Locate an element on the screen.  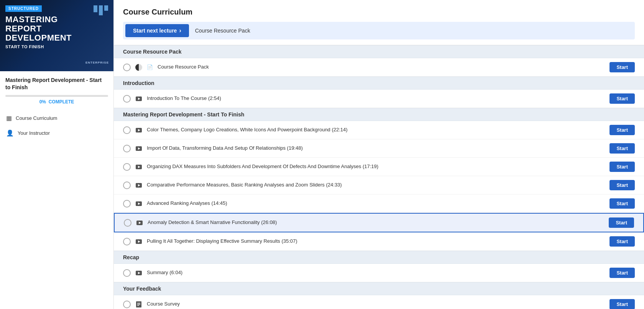
video-icon-color-themes is located at coordinates (139, 130).